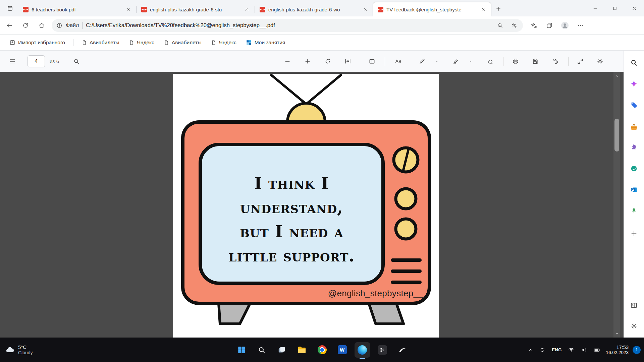  I want to click on favorites-bar-button, so click(534, 25).